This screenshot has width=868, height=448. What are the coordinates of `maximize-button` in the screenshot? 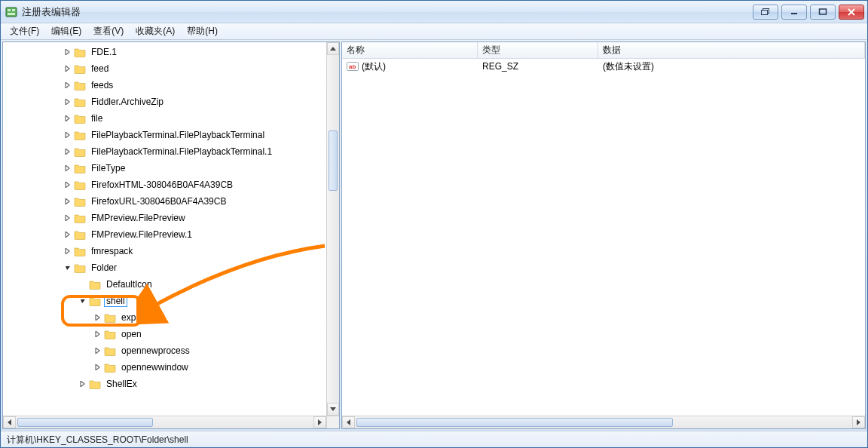 It's located at (823, 12).